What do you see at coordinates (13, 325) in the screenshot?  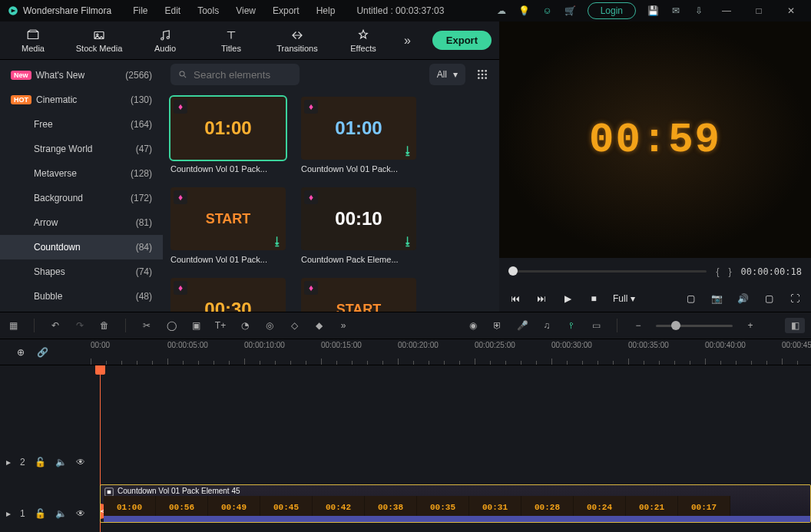 I see `layout-icon: ▦` at bounding box center [13, 325].